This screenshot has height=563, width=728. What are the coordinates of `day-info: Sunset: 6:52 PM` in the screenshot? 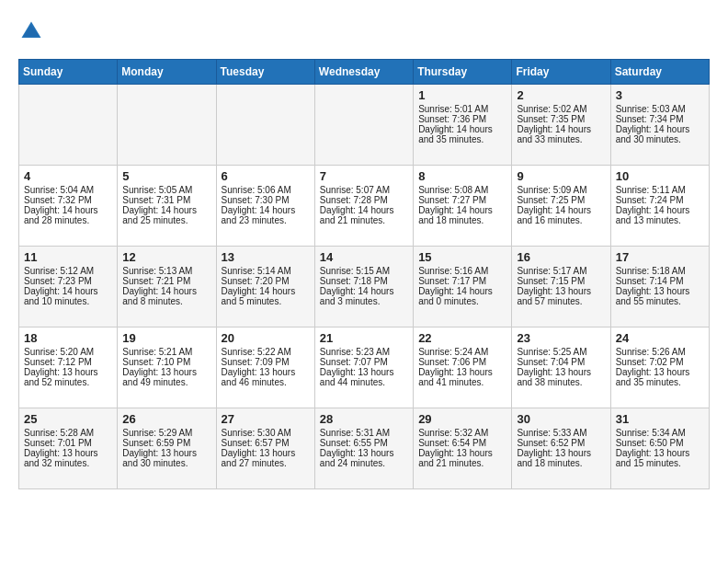 It's located at (561, 443).